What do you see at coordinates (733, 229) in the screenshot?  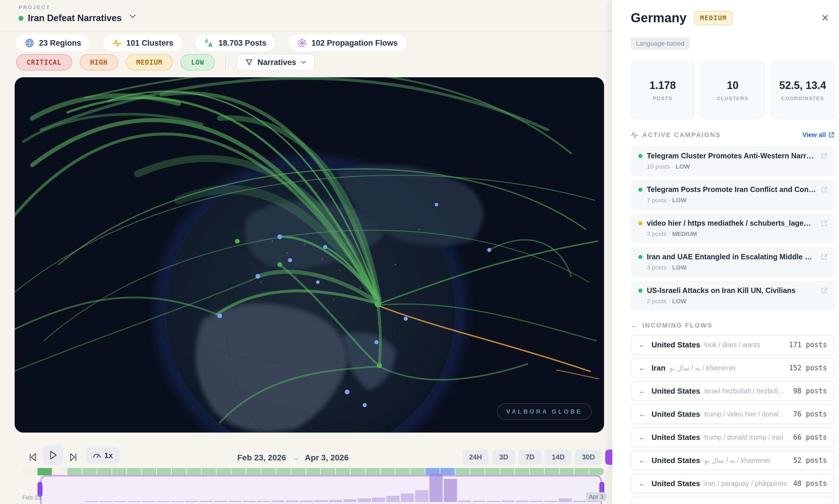 I see `campaign-card: video hier / https mediathek / schuberts…` at bounding box center [733, 229].